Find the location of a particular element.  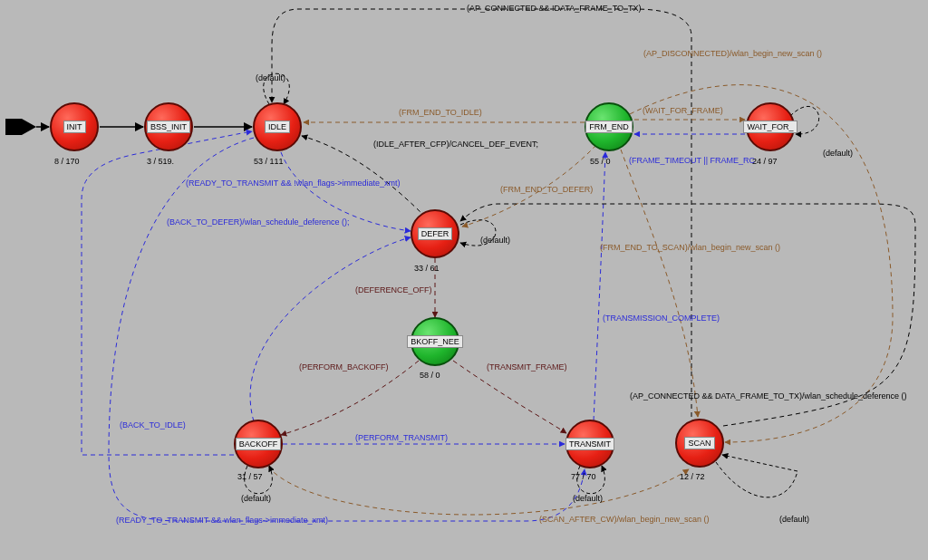

start-marker-arrow is located at coordinates (29, 127).